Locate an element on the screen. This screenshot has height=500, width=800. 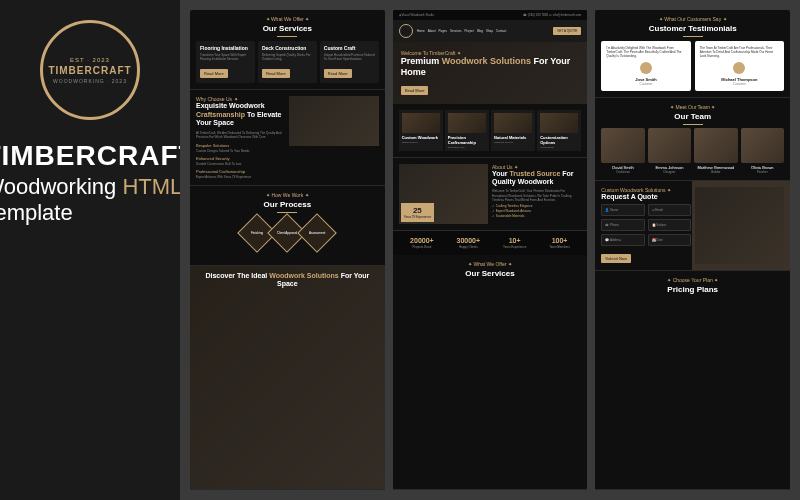
topbar: ◈ Visual Woodwork Studio ☎ (234) 109 789… is located at coordinates (490, 15).